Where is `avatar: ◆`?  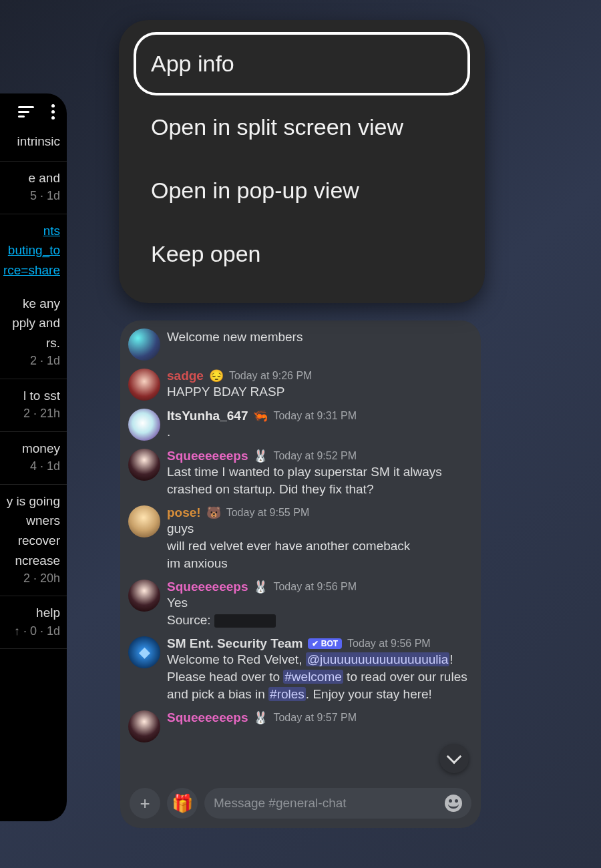
avatar: ◆ is located at coordinates (144, 652).